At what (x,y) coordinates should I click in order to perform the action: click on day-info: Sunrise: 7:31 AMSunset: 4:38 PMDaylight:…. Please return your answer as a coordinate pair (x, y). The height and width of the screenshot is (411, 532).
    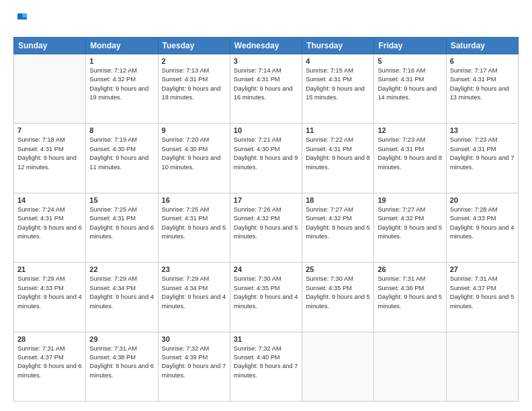
    Looking at the image, I should click on (122, 363).